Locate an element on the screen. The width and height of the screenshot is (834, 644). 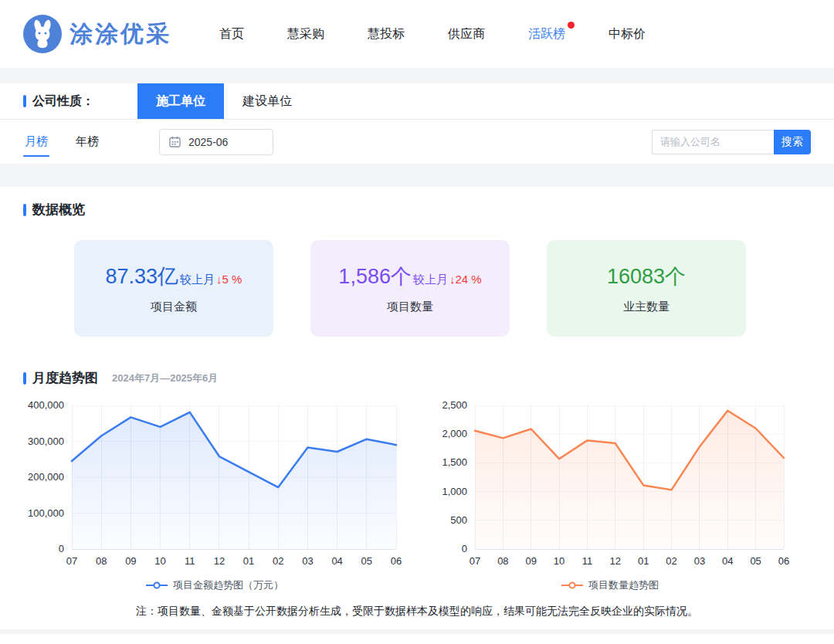
stat-value: 16083个 is located at coordinates (646, 276).